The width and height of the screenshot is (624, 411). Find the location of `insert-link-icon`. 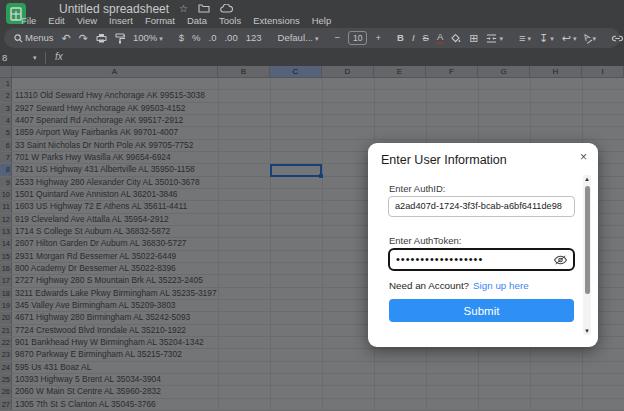

insert-link-icon is located at coordinates (618, 38).